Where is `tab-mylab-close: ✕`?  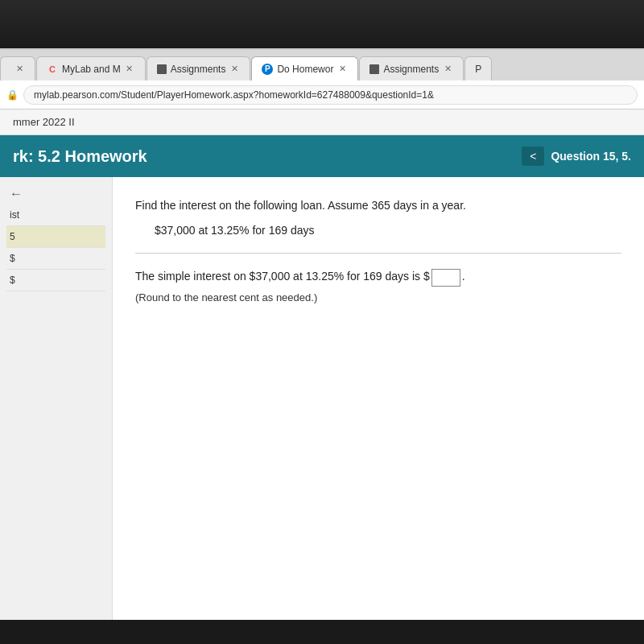
tab-mylab-close: ✕ is located at coordinates (130, 69).